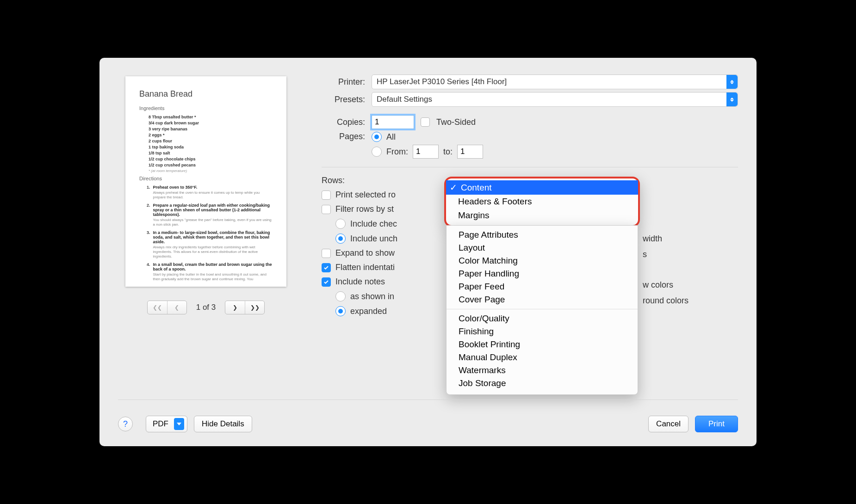 This screenshot has height=504, width=856. Describe the element at coordinates (341, 224) in the screenshot. I see `include-checked-radio` at that location.